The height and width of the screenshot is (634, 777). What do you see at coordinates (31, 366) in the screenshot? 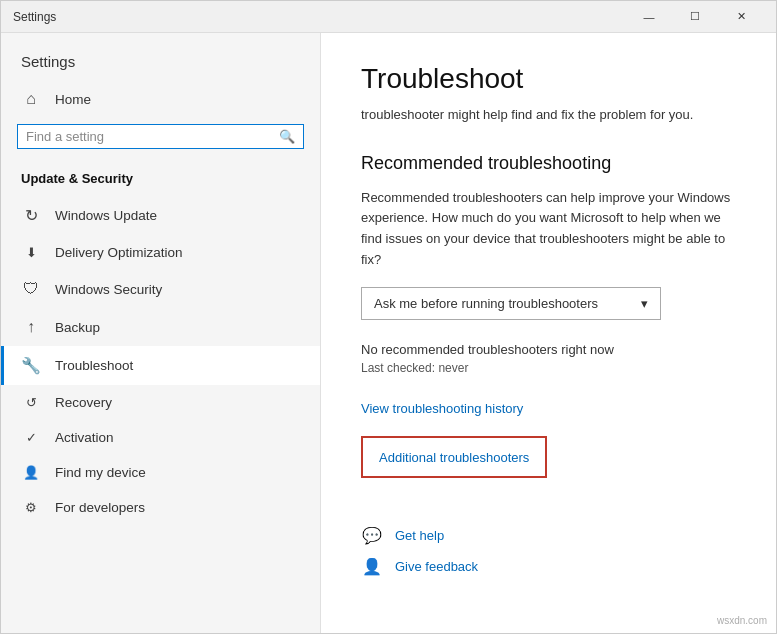
I see `troubleshoot-icon: 🔧` at bounding box center [31, 366].